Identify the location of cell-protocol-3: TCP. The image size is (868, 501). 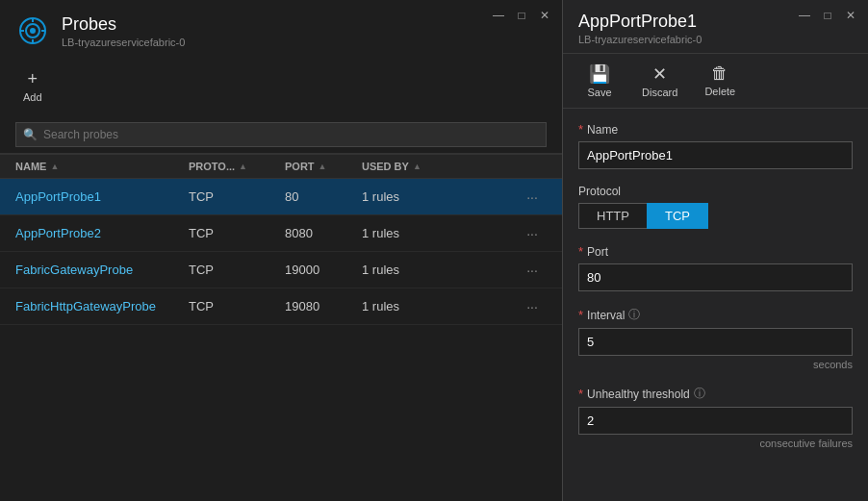
(237, 306).